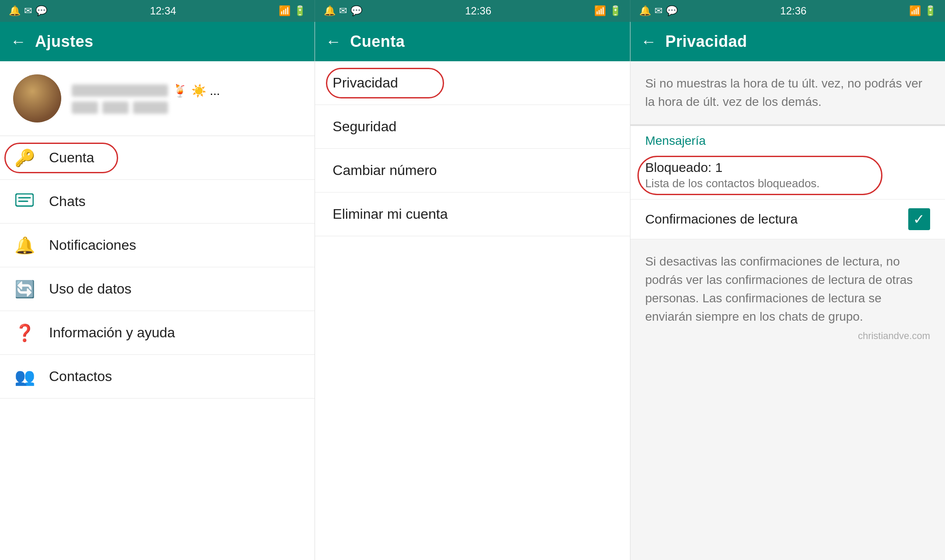 This screenshot has width=945, height=560. What do you see at coordinates (608, 11) in the screenshot?
I see `status-bar-2-left: 📶 🔋` at bounding box center [608, 11].